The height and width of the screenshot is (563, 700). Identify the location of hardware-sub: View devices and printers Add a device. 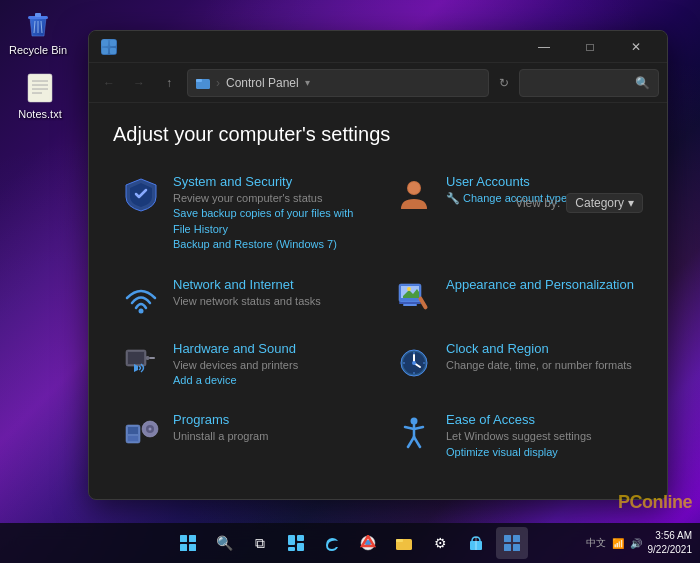
(268, 374).